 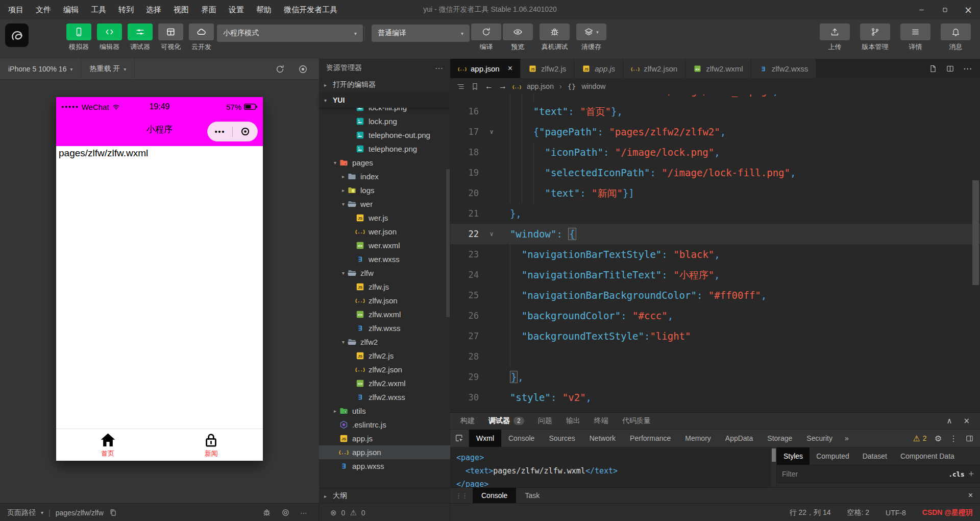 What do you see at coordinates (385, 135) in the screenshot?
I see `tree-item: telephone-out.png` at bounding box center [385, 135].